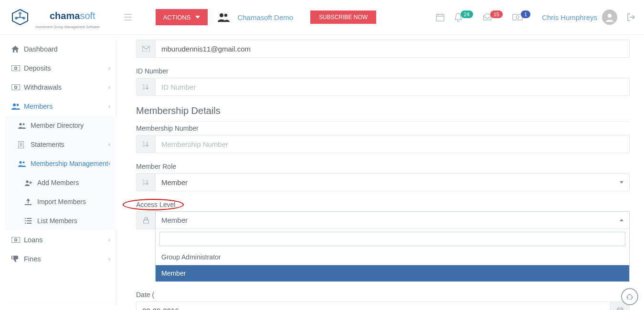  Describe the element at coordinates (37, 68) in the screenshot. I see `sidebar-item-label: Deposits` at that location.